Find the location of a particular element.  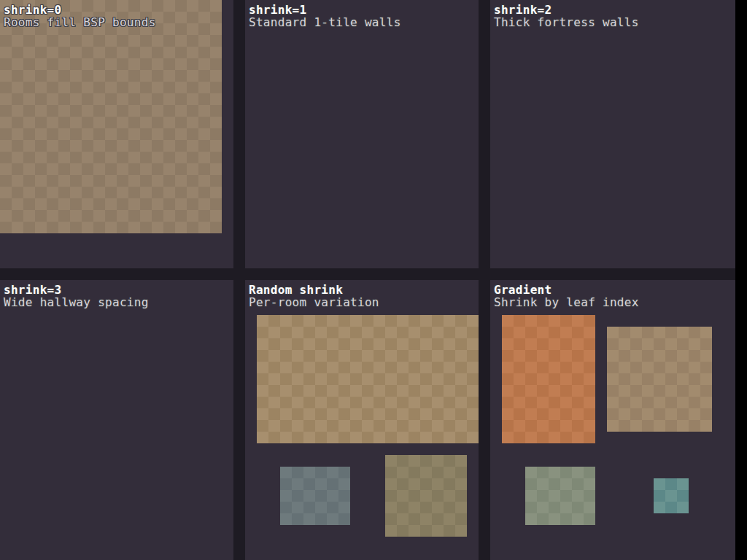

panel-title-gradient: Gradient is located at coordinates (566, 290).